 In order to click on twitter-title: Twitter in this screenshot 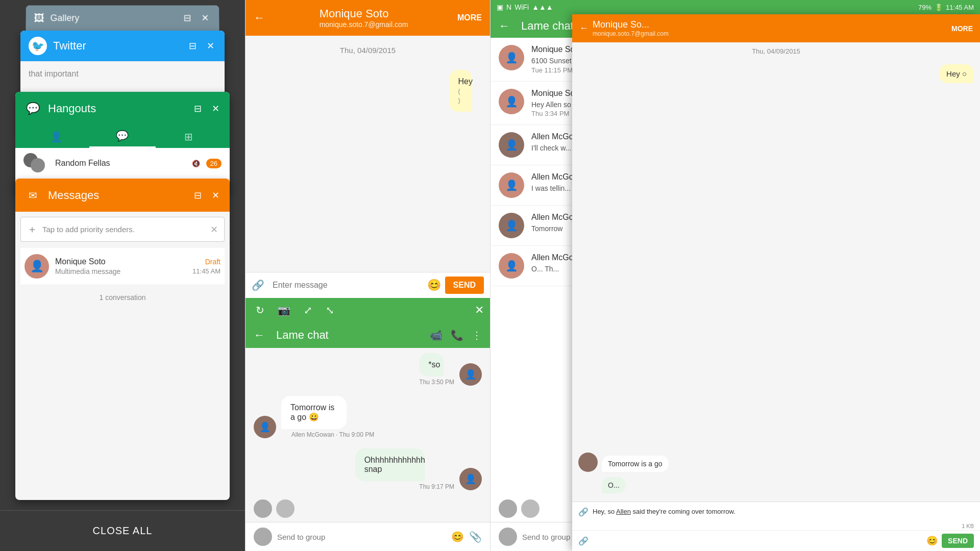, I will do `click(69, 46)`.